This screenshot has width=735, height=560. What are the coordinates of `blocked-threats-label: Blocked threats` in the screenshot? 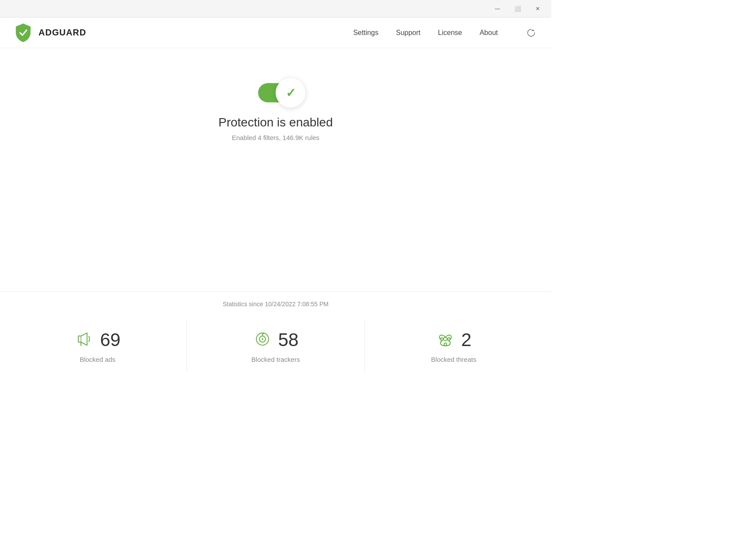 It's located at (453, 360).